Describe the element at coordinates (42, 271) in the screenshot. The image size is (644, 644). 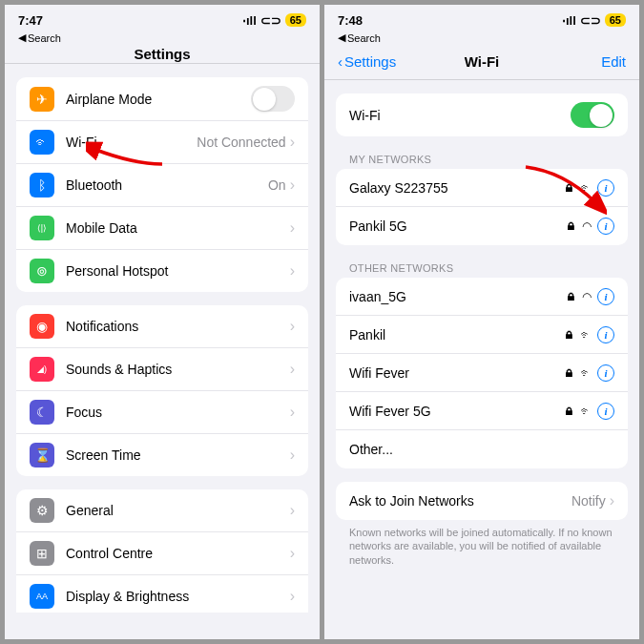
I see `hotspot-icon: ⊚` at that location.